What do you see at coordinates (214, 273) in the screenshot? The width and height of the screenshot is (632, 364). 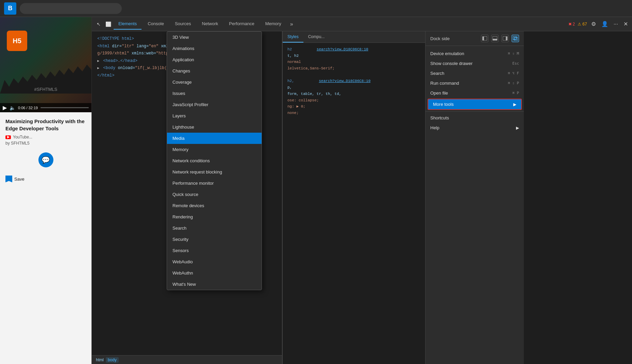 I see `menu-webauthn: WebAuthn` at bounding box center [214, 273].